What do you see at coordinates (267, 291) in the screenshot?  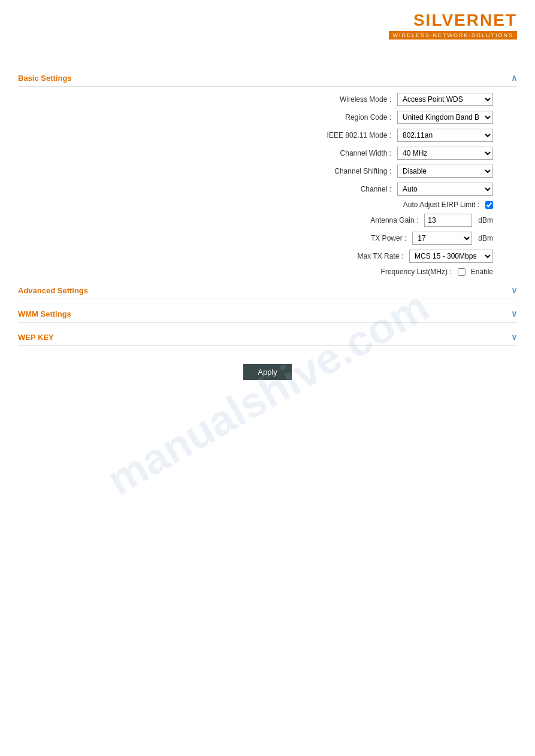 I see `advanced-settings-header: Advanced Settings ∨` at bounding box center [267, 291].